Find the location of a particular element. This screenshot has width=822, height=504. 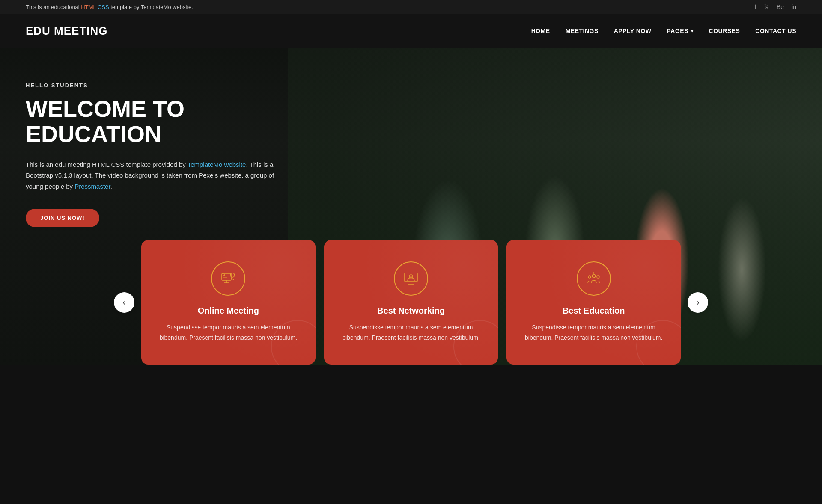

nav-link-meetings: MEETINGS is located at coordinates (582, 31).